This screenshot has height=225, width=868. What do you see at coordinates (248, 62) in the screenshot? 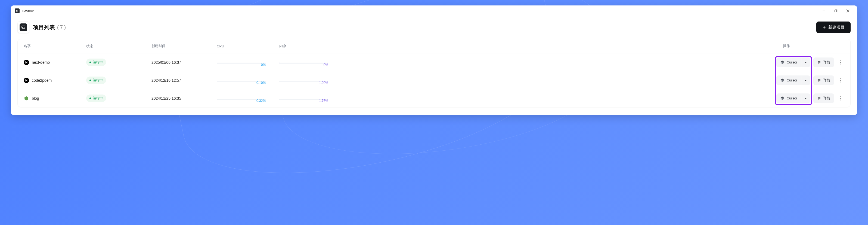
I see `cpu-cell: 0%` at bounding box center [248, 62].